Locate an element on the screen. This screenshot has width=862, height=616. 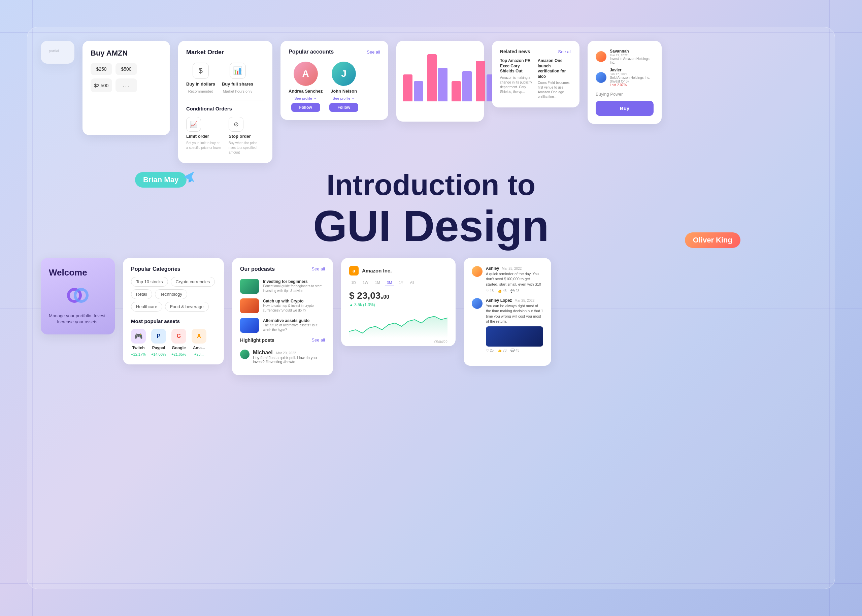
highlight-section: Highlight posts See all Michael Mar 20, … is located at coordinates (283, 350).